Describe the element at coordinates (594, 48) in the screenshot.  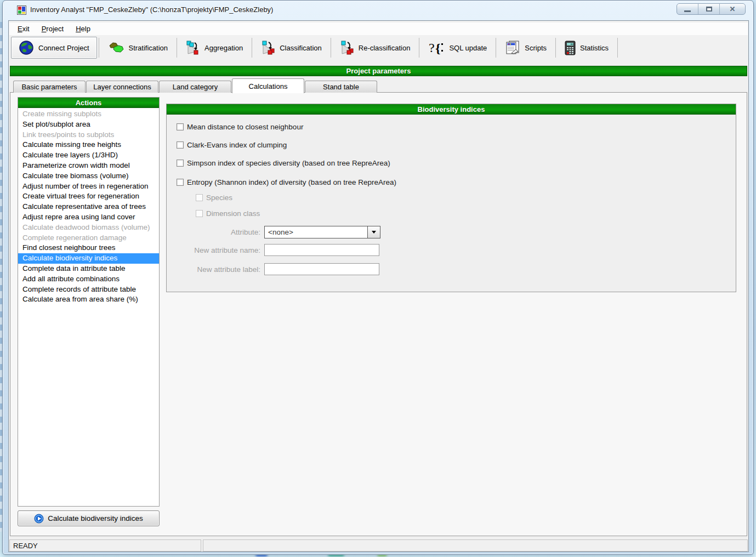
I see `toolbar-button-label: Statistics` at that location.